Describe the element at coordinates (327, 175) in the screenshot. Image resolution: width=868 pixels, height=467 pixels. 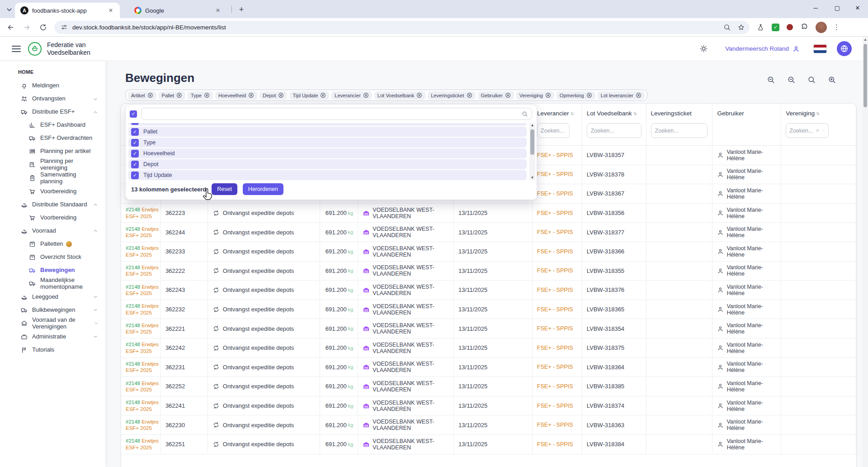
I see `column-option-tijd-update: Tijd Update` at that location.